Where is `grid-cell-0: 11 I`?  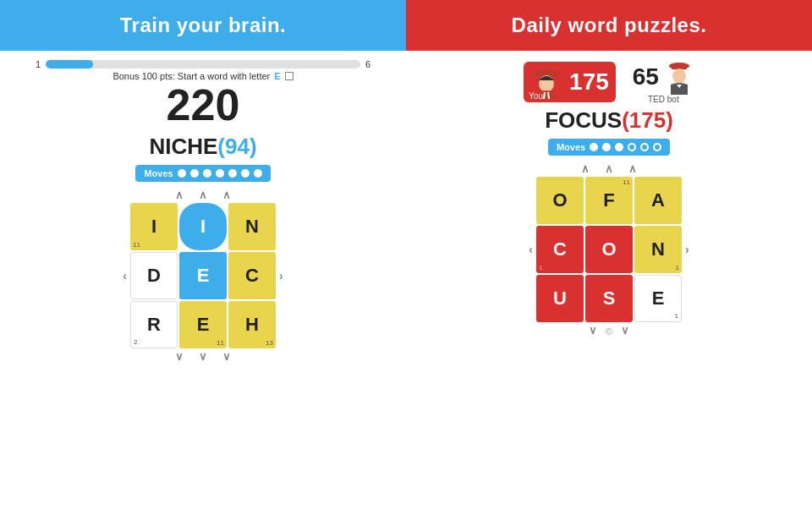
grid-cell-0: 11 I is located at coordinates (154, 227).